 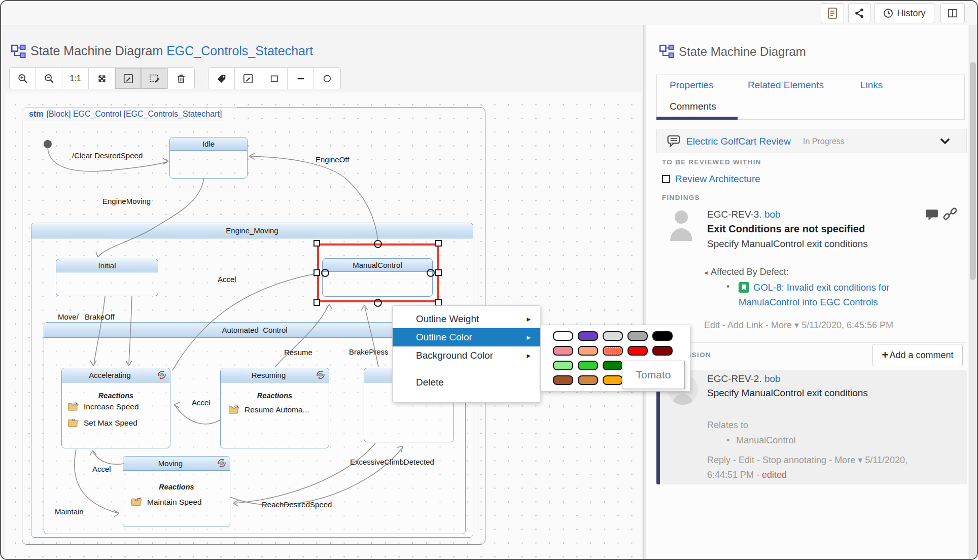 What do you see at coordinates (613, 380) in the screenshot?
I see `color-swatch-orange` at bounding box center [613, 380].